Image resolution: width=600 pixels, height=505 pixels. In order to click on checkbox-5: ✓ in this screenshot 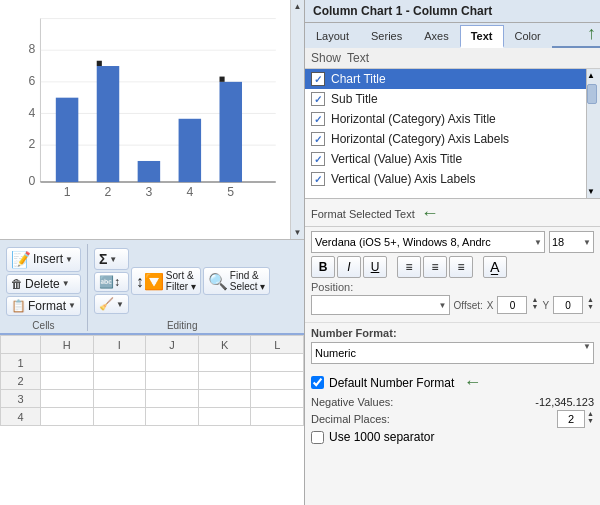, I will do `click(318, 179)`.